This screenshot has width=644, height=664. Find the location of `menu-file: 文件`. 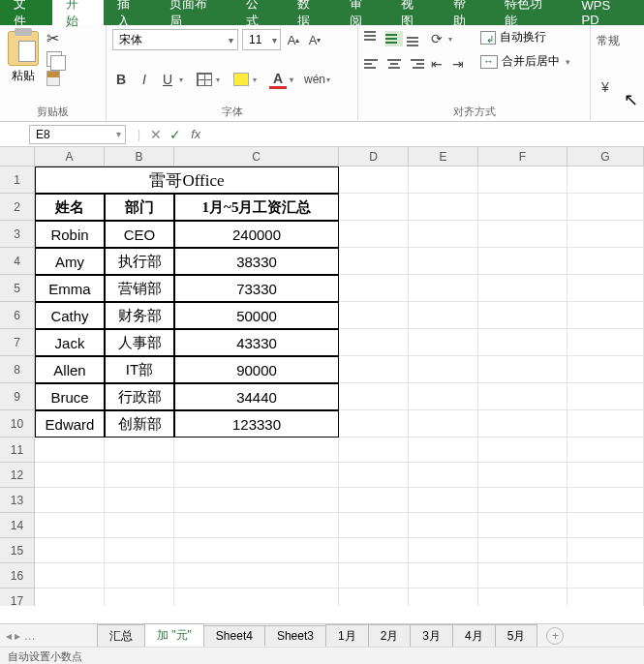

menu-file: 文件 is located at coordinates (26, 13).